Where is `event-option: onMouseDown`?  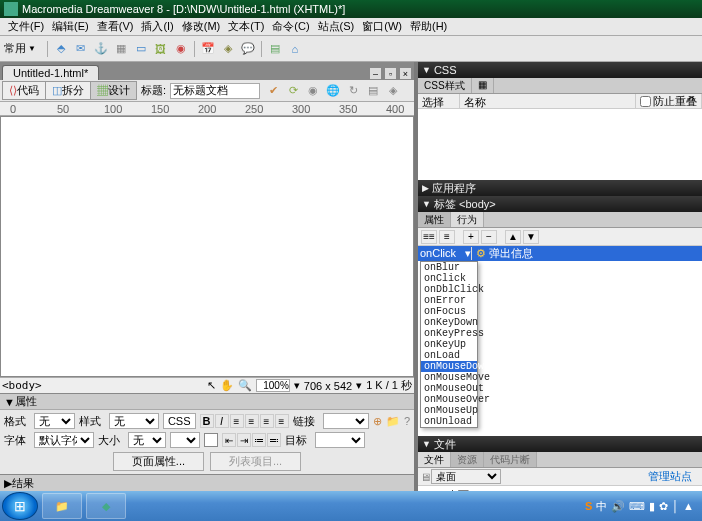 event-option: onMouseDown is located at coordinates (449, 366).